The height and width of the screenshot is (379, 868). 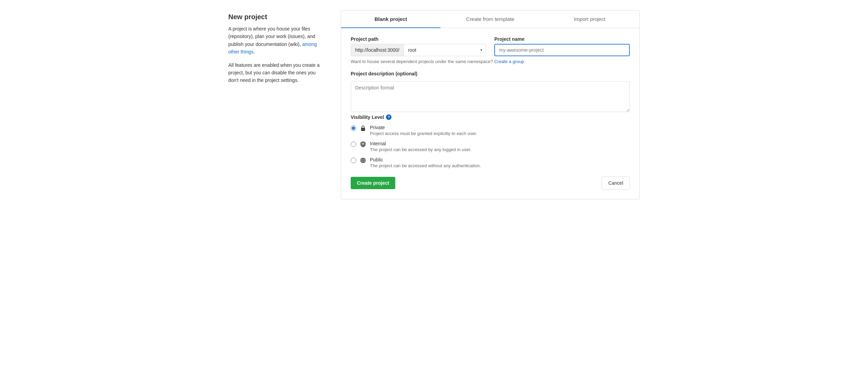 What do you see at coordinates (353, 128) in the screenshot?
I see `radio-private` at bounding box center [353, 128].